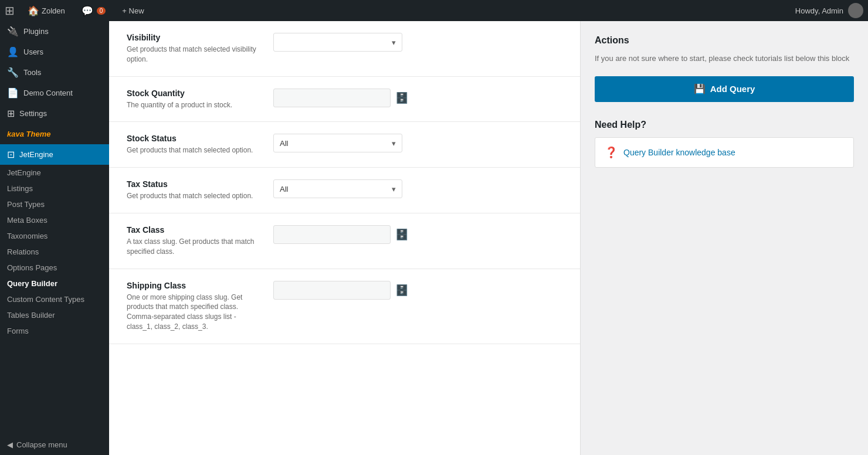 The width and height of the screenshot is (868, 455). What do you see at coordinates (402, 290) in the screenshot?
I see `db-icon-shipping-class: 🗄️` at bounding box center [402, 290].